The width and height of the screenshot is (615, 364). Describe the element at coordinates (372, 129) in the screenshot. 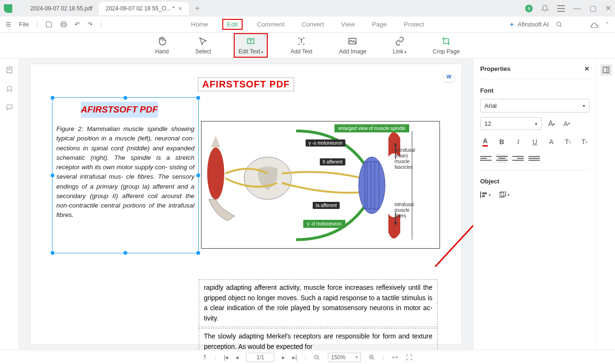

I see `fig-label: enlarged view of muscle spindle` at that location.